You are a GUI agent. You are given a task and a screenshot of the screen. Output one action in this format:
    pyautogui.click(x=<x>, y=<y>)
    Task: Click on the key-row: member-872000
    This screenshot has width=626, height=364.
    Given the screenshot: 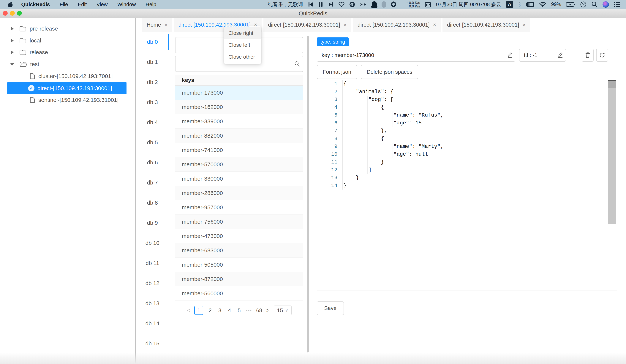 What is the action you would take?
    pyautogui.click(x=239, y=279)
    